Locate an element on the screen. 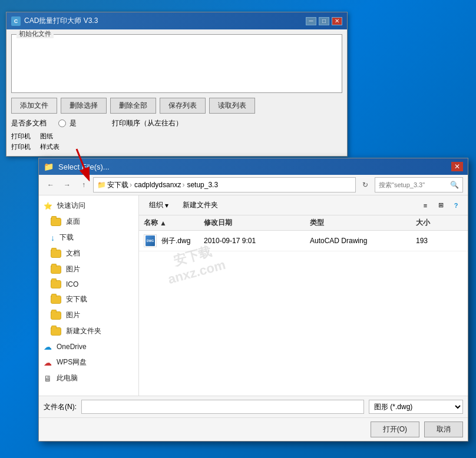 The image size is (476, 458). filetype-select: 图形 (*.dwg) is located at coordinates (416, 407).